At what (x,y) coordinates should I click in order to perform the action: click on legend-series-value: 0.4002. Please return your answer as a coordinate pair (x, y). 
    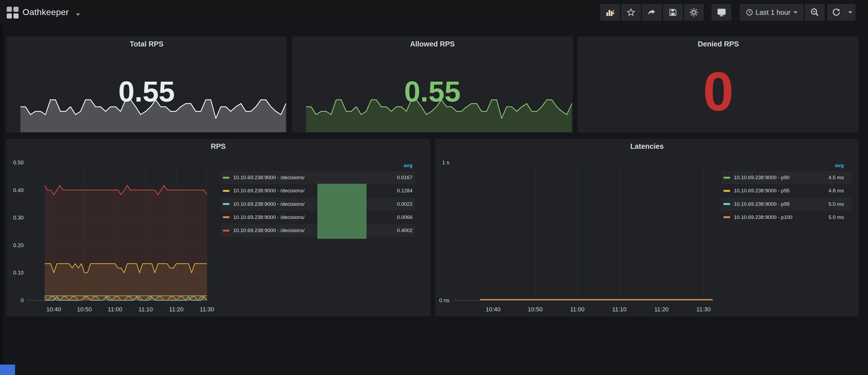
    Looking at the image, I should click on (405, 230).